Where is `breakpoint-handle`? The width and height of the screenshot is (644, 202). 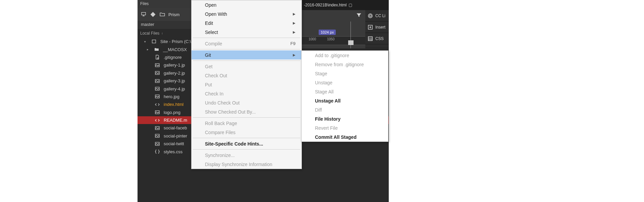 breakpoint-handle is located at coordinates (351, 43).